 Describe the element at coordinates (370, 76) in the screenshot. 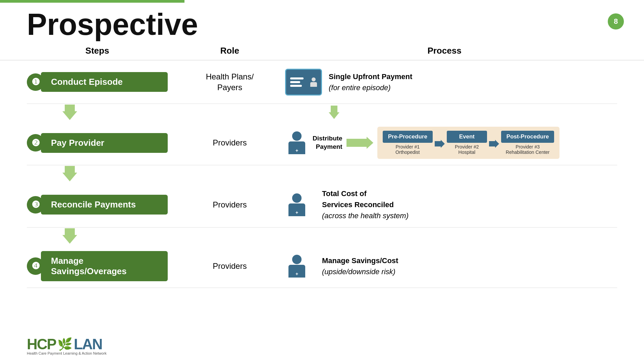

I see `process-title-1: Single Upfront Payment` at that location.